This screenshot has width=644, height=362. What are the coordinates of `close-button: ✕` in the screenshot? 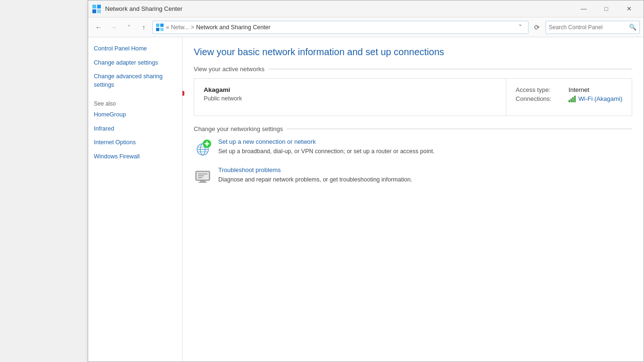 It's located at (629, 9).